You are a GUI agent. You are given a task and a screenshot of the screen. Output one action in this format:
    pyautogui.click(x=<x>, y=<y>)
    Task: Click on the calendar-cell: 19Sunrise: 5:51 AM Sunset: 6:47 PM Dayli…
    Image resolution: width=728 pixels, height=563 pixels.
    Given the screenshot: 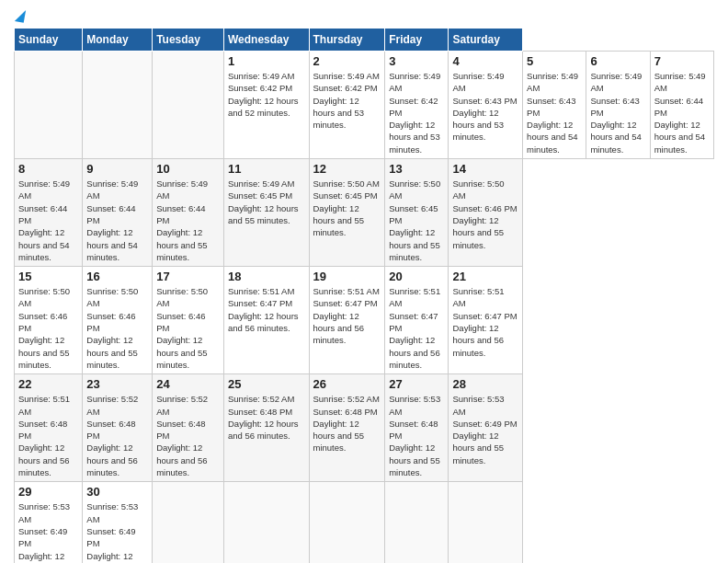 What is the action you would take?
    pyautogui.click(x=347, y=320)
    